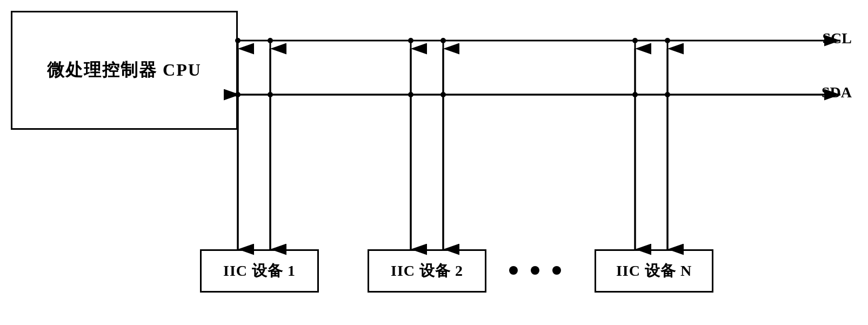 The height and width of the screenshot is (325, 868). Describe the element at coordinates (837, 38) in the screenshot. I see `scl-label: SCL` at that location.